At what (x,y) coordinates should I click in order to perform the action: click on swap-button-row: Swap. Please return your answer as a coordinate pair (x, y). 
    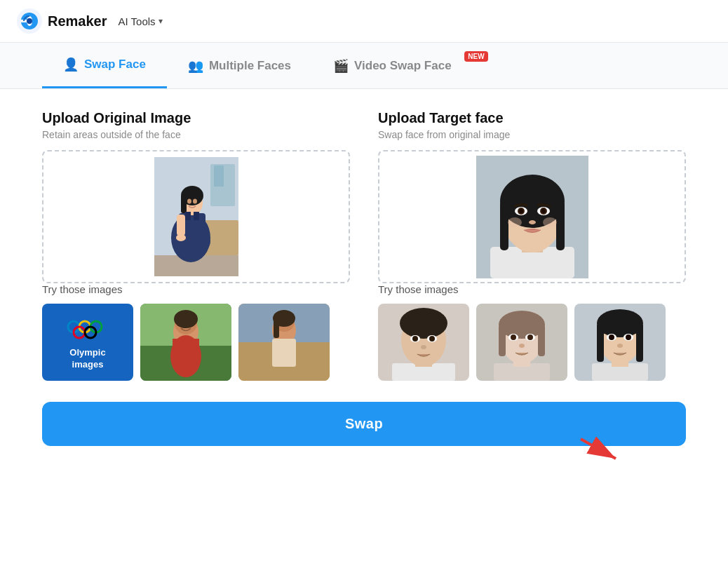
    Looking at the image, I should click on (364, 424).